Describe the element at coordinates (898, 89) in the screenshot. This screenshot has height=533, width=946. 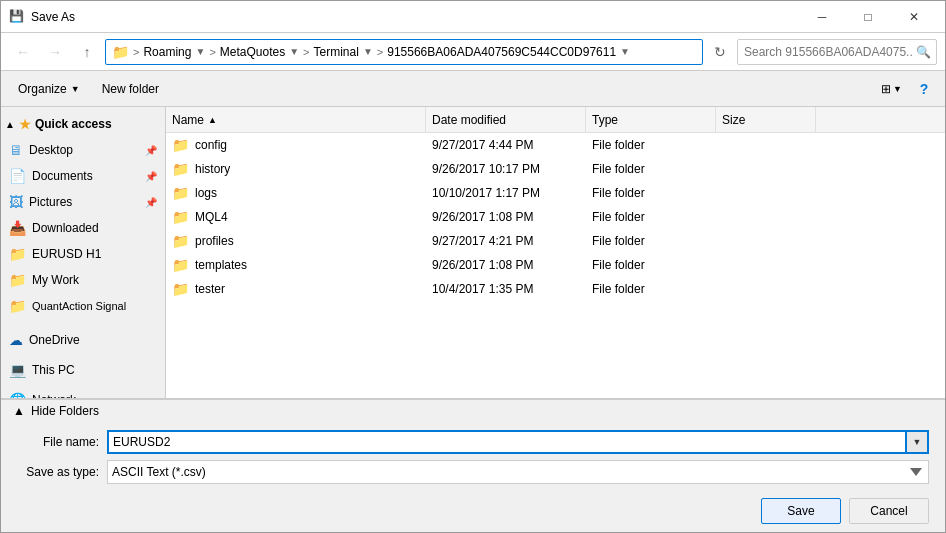
I see `view-dropdown-icon: ▼` at that location.